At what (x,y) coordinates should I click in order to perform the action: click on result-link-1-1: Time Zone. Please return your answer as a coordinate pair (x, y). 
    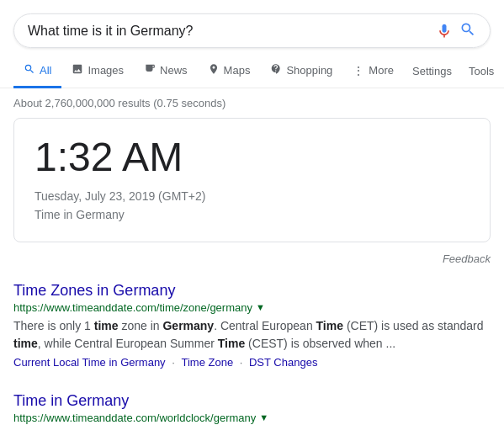
    Looking at the image, I should click on (207, 362).